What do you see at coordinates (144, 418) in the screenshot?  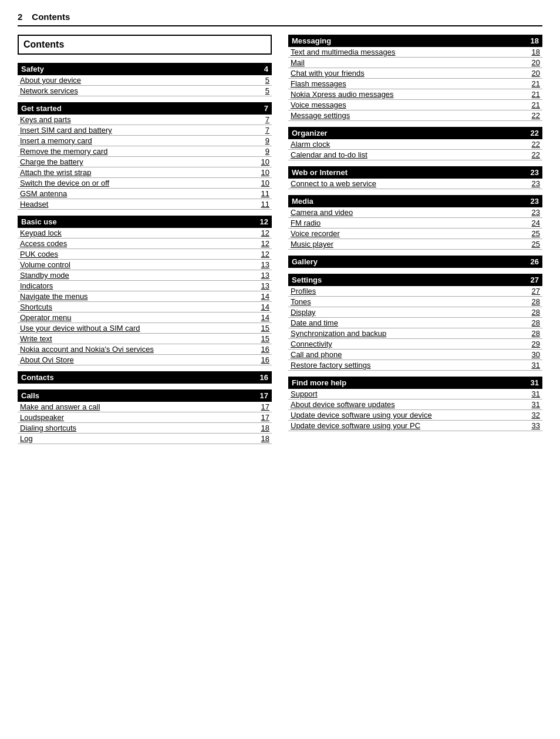 I see `toc-row: Loudspeaker17` at bounding box center [144, 418].